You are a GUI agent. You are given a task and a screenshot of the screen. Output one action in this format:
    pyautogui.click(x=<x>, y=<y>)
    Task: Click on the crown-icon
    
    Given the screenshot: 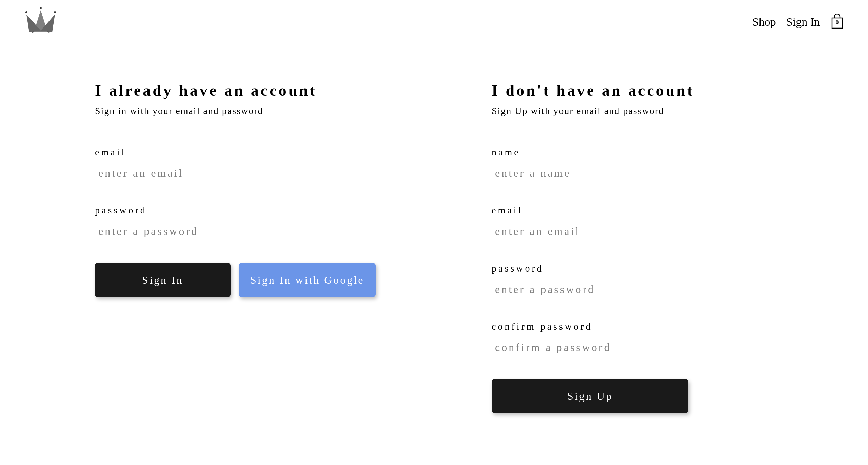 What is the action you would take?
    pyautogui.click(x=41, y=35)
    